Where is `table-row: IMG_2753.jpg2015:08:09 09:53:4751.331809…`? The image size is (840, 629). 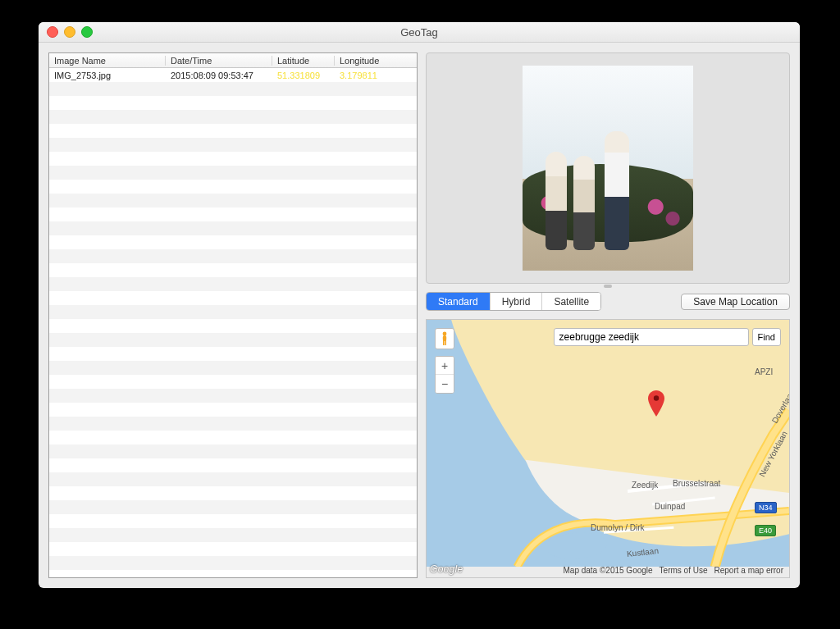
table-row: IMG_2753.jpg2015:08:09 09:53:4751.331809… is located at coordinates (233, 75).